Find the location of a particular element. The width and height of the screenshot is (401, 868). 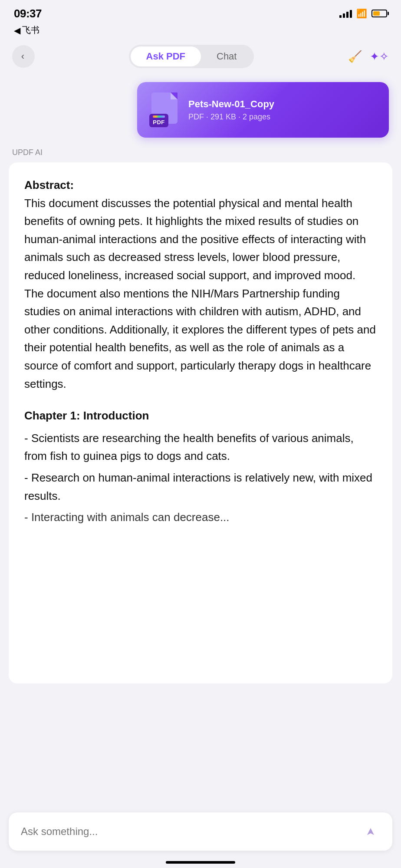

back-arrow-carrier: ◀ is located at coordinates (17, 30).